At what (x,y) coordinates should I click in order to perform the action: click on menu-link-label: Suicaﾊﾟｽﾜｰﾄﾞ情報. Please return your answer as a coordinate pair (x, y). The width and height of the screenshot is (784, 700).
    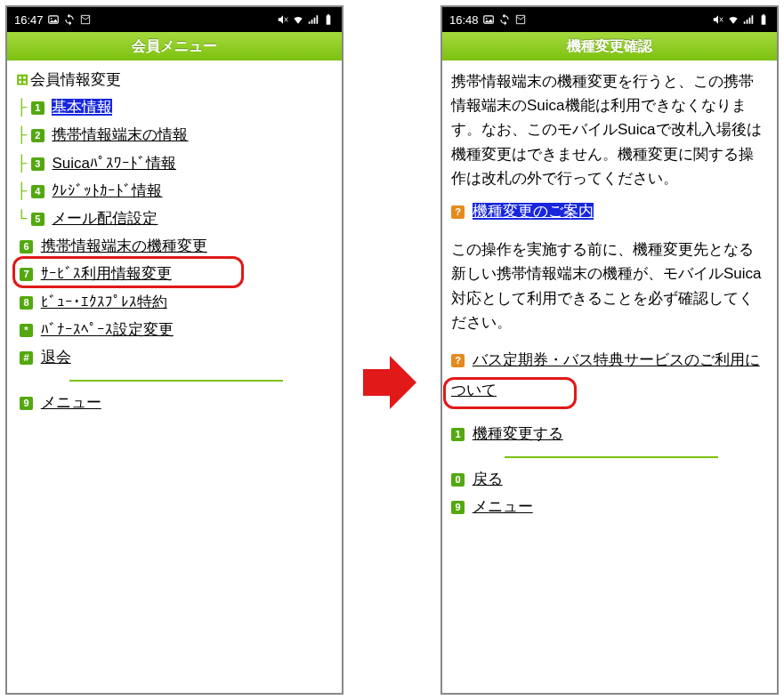
    Looking at the image, I should click on (114, 164).